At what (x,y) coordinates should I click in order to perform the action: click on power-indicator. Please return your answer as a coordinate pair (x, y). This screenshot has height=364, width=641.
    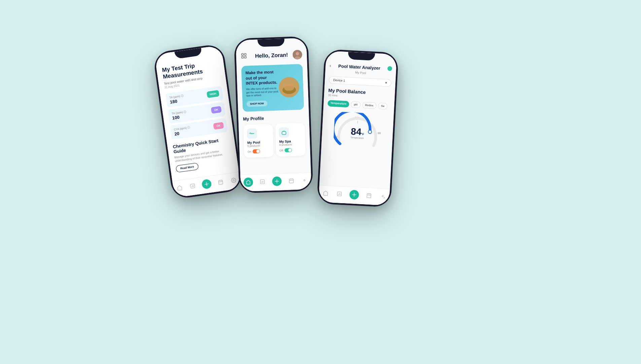
    Looking at the image, I should click on (390, 69).